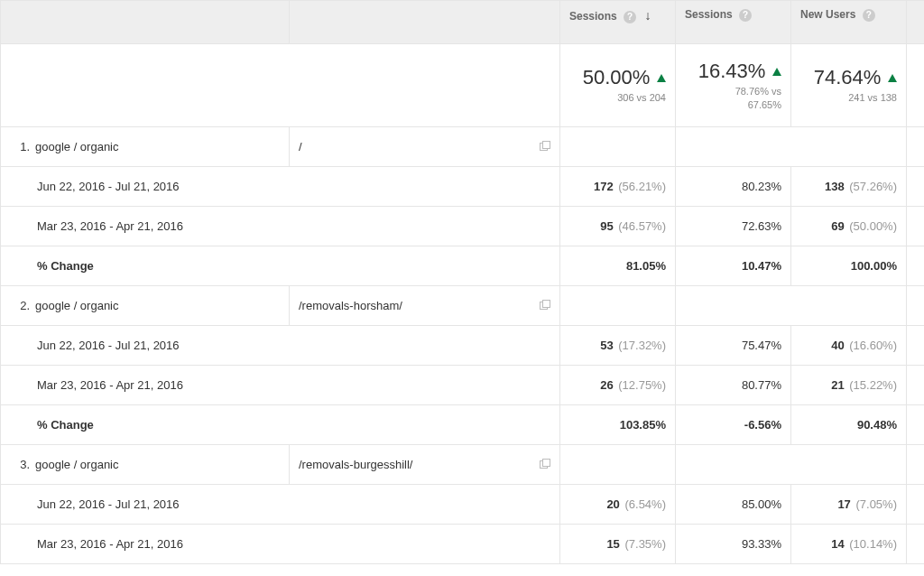 The height and width of the screenshot is (576, 924). I want to click on sessions-pct: (7.35%), so click(645, 543).